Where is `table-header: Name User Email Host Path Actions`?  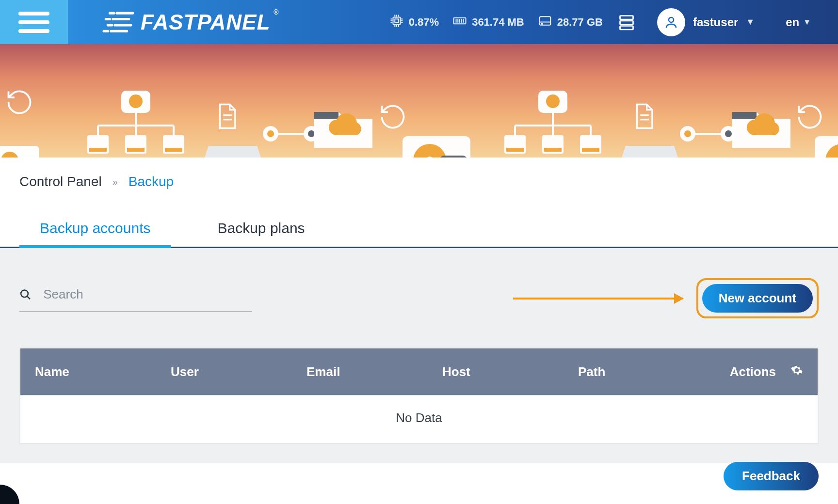 table-header: Name User Email Host Path Actions is located at coordinates (419, 372).